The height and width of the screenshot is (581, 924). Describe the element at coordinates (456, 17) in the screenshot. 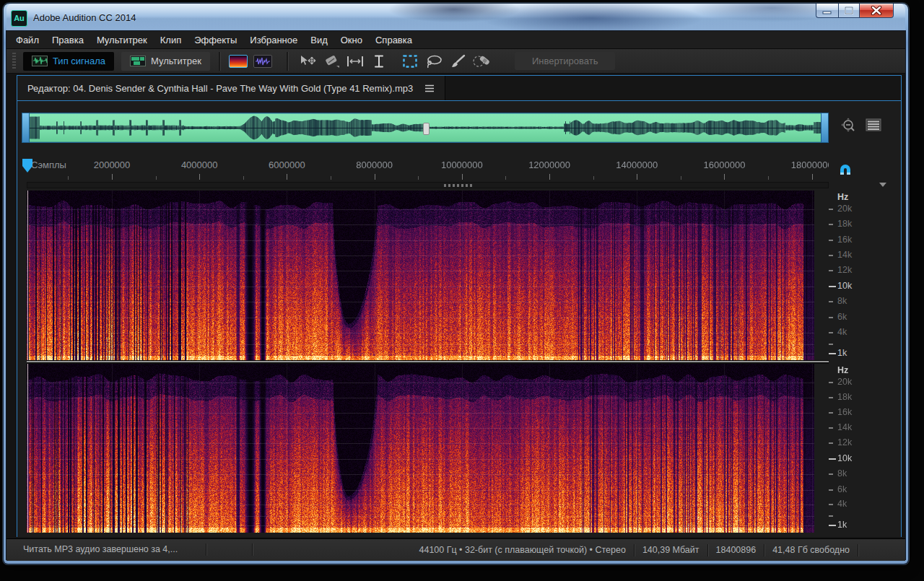

I see `title-bar: Au Adobe Audition CC 2014` at that location.